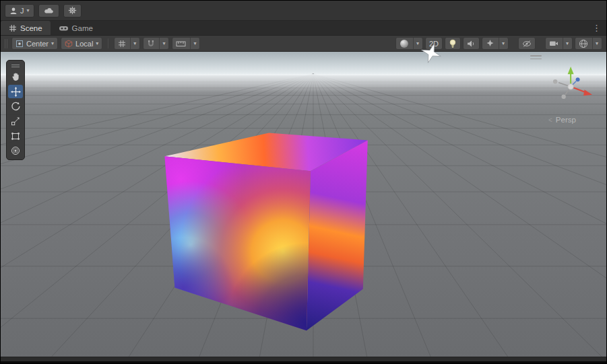 Image resolution: width=607 pixels, height=364 pixels. I want to click on visibility-toggle-icon, so click(527, 44).